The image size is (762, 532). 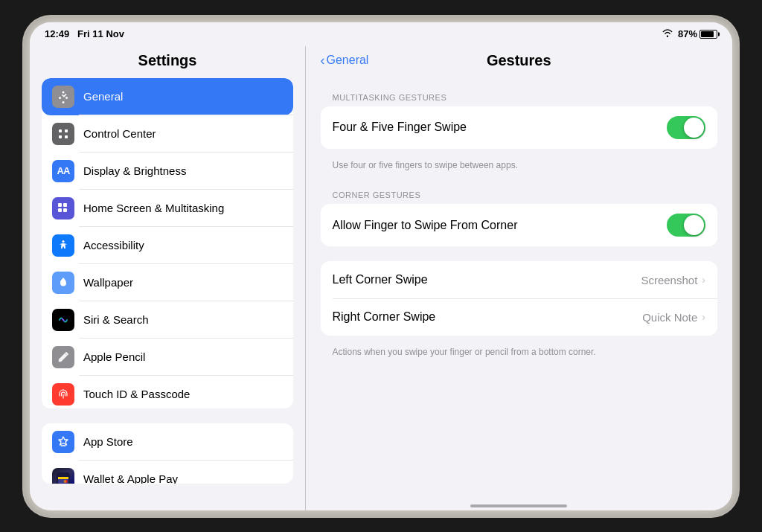 I want to click on wallet-icon, so click(x=63, y=476).